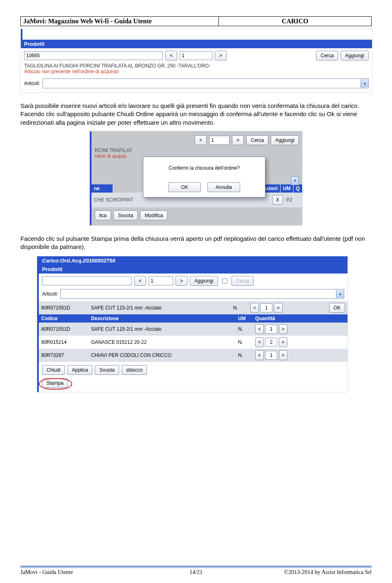  Describe the element at coordinates (204, 177) in the screenshot. I see `confirm-dialog: Confermi la chiusura dell'ordine? OK Ann…` at that location.